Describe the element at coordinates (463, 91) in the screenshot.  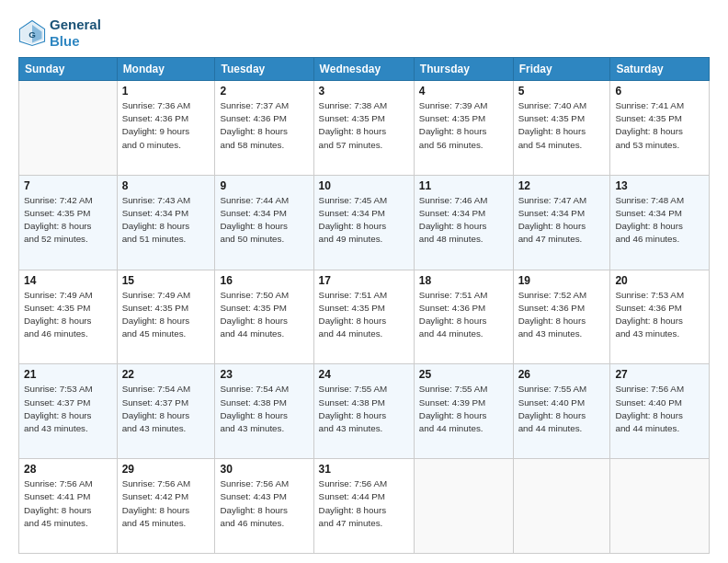
I see `day-number: 4` at that location.